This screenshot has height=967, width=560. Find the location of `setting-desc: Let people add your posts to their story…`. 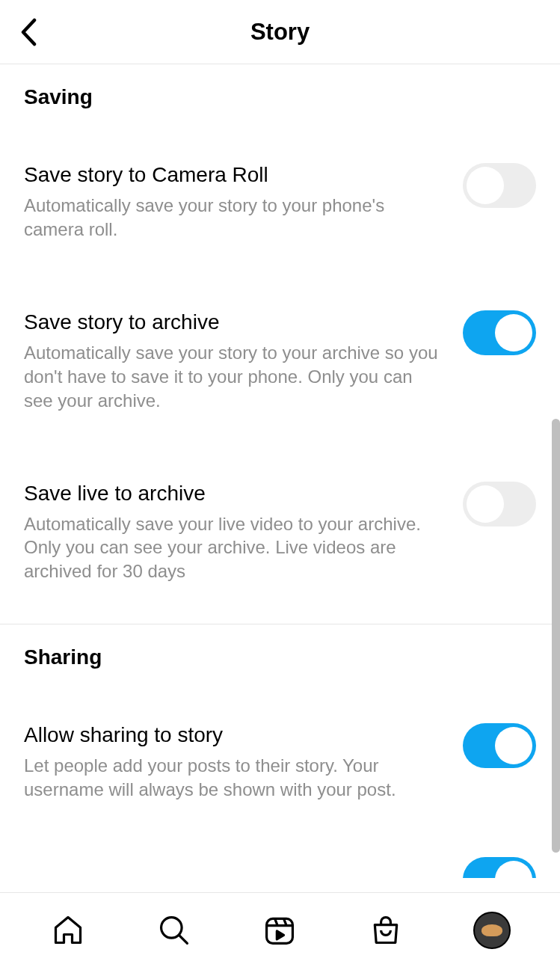

setting-desc: Let people add your posts to their story… is located at coordinates (236, 778).